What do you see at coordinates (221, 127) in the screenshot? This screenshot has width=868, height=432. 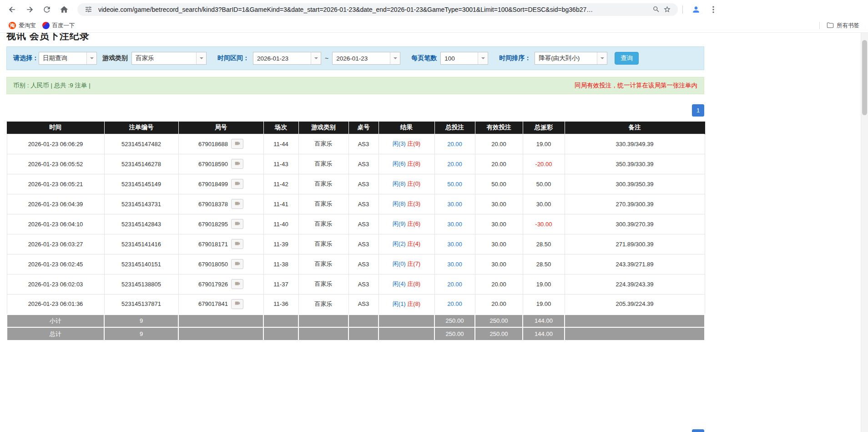 I see `col-header-round: 局号` at bounding box center [221, 127].